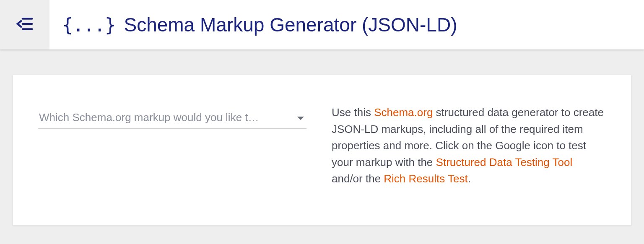  I want to click on json-braces-icon: {...}, so click(89, 25).